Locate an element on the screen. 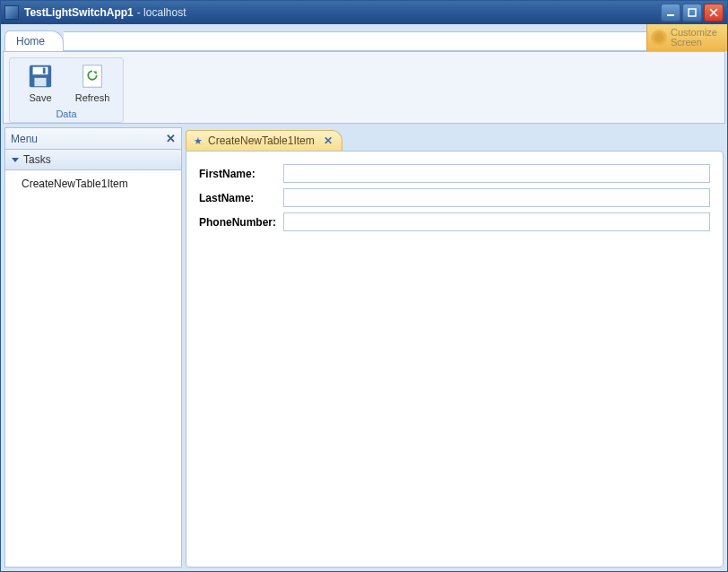  doc-tabbar: ★ CreateNewTable1Item ✕ is located at coordinates (455, 139).